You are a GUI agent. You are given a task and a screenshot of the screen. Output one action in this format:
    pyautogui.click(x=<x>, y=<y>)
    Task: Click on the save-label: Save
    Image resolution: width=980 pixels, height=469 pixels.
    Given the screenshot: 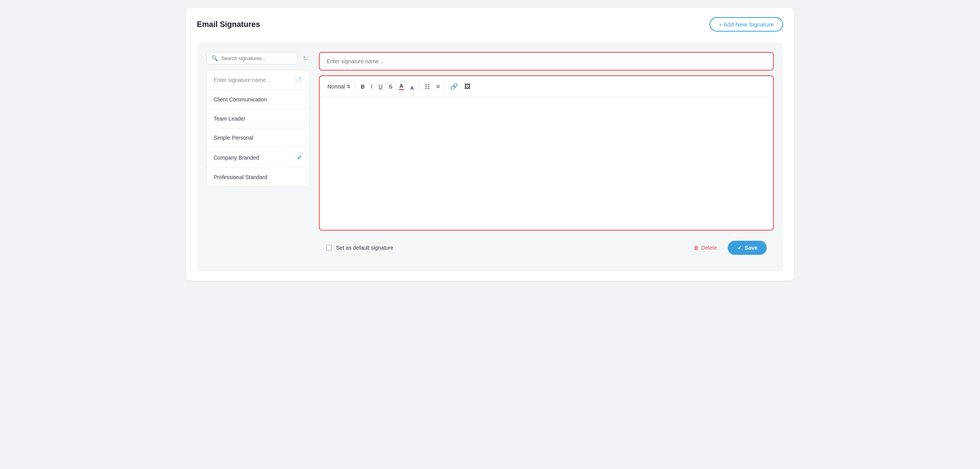 What is the action you would take?
    pyautogui.click(x=751, y=248)
    